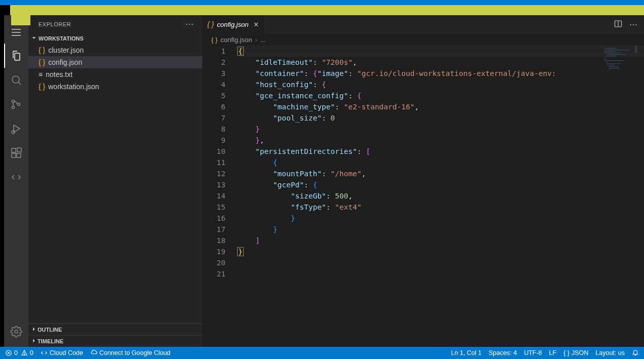  I want to click on file-name-label: workstation.json, so click(73, 87).